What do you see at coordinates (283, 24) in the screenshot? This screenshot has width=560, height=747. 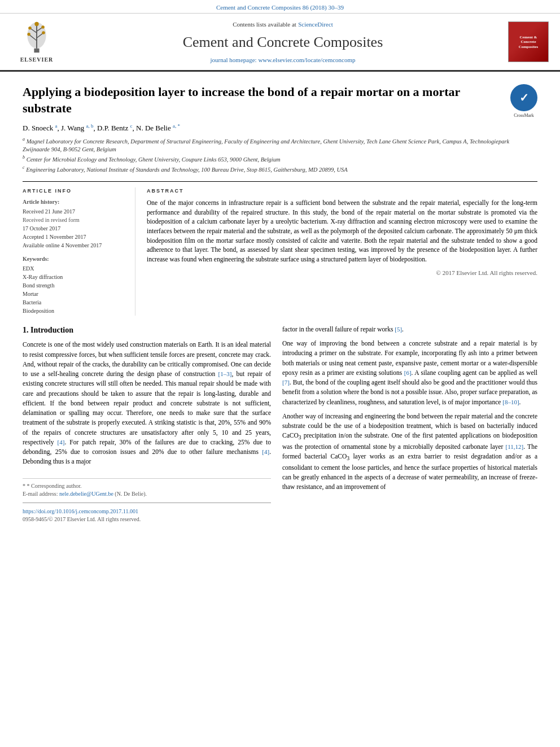 I see `contents-line: Contents lists available at ScienceDirec…` at bounding box center [283, 24].